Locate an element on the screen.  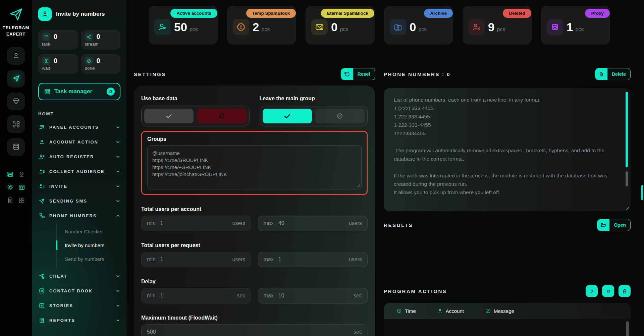
users-per-request-min-input: min1users is located at coordinates (196, 260).